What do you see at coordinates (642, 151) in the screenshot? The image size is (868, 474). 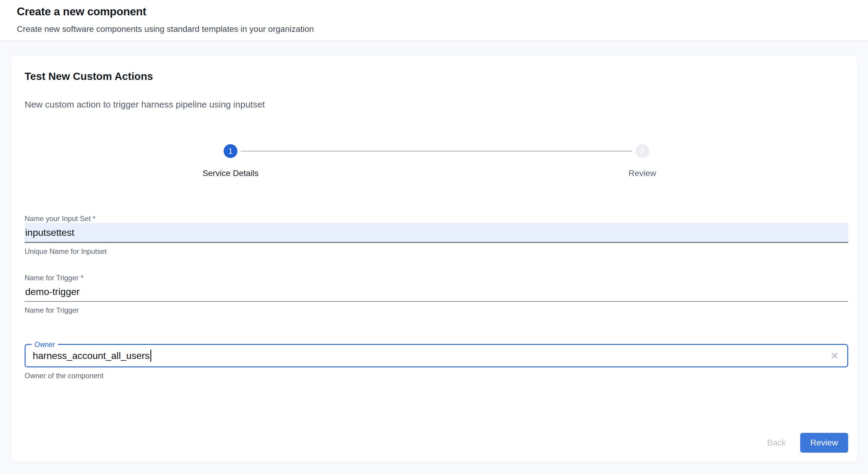 I see `step-2-circle: 2` at bounding box center [642, 151].